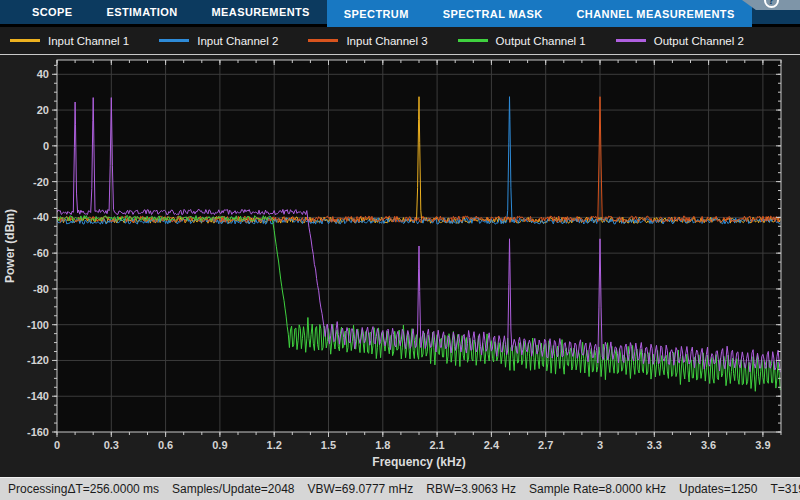 The width and height of the screenshot is (800, 500). I want to click on status-rbw: RBW=3.9063 Hz, so click(471, 489).